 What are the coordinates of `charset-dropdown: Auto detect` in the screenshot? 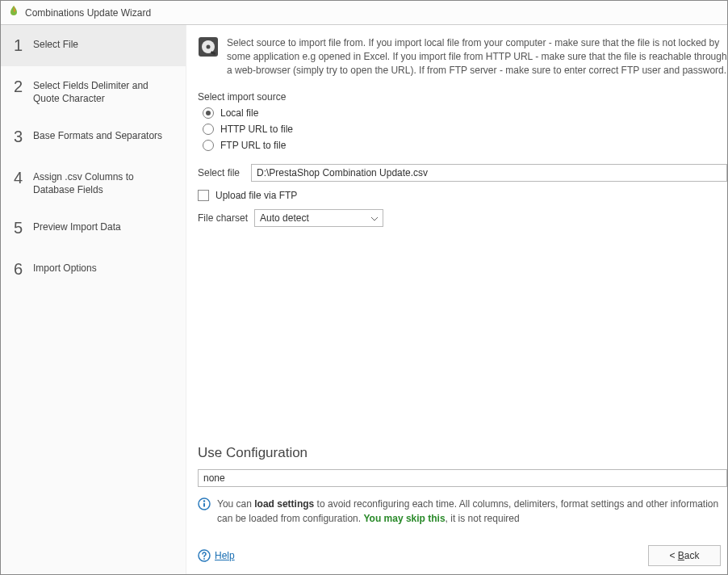 It's located at (319, 218).